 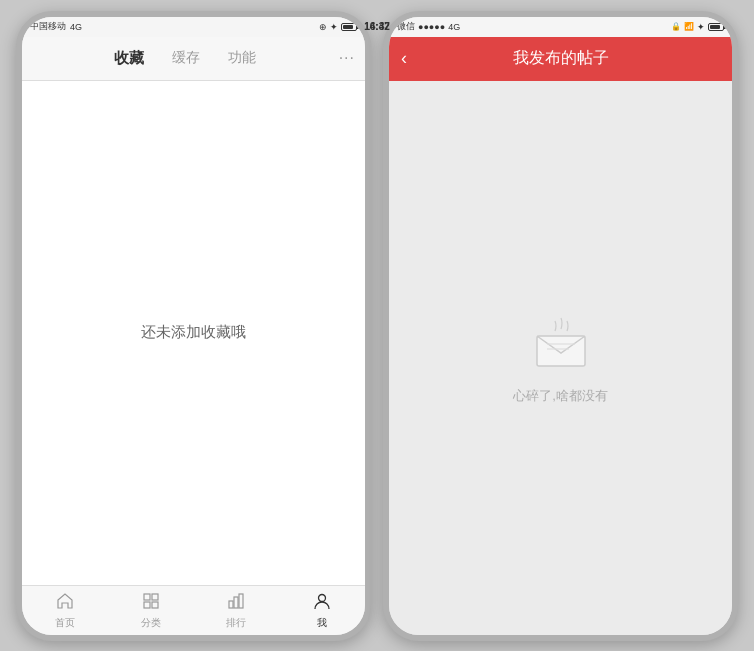 I want to click on more-button: ···, so click(x=347, y=58).